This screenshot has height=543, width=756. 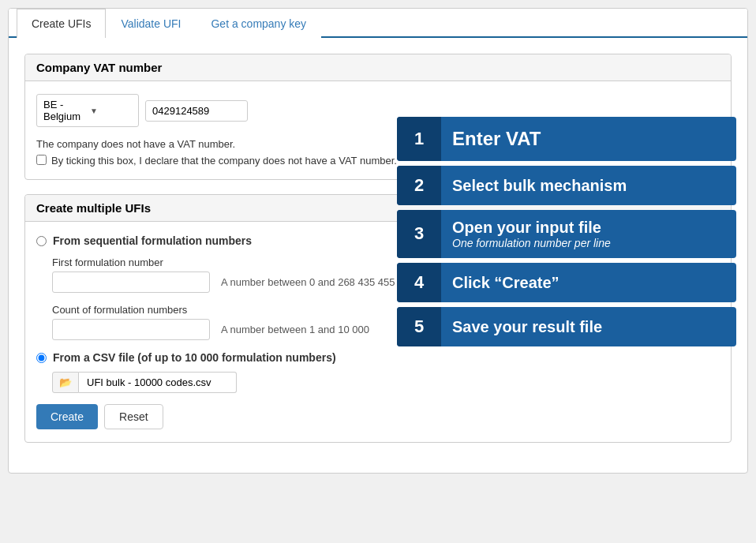 I want to click on tab-create-ufis: Create UFIs, so click(x=62, y=24).